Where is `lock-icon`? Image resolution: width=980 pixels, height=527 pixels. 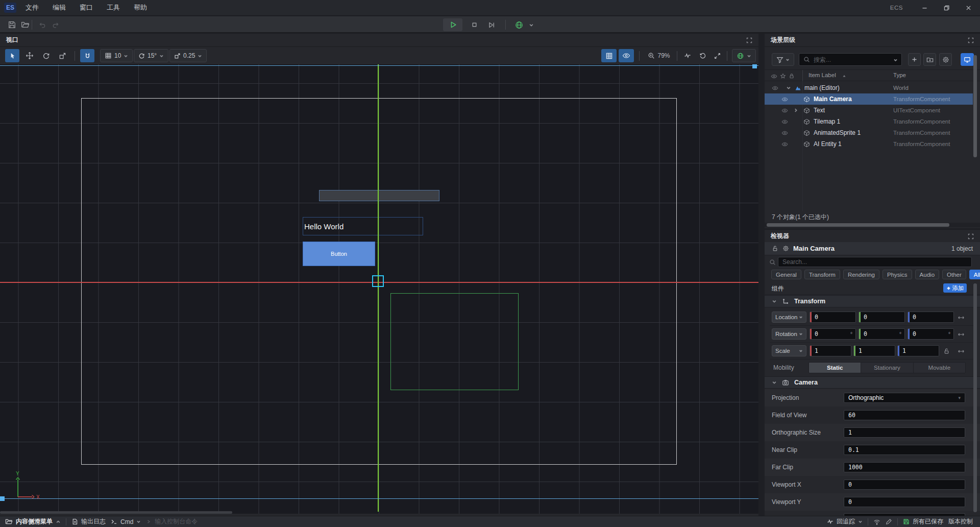
lock-icon is located at coordinates (775, 248).